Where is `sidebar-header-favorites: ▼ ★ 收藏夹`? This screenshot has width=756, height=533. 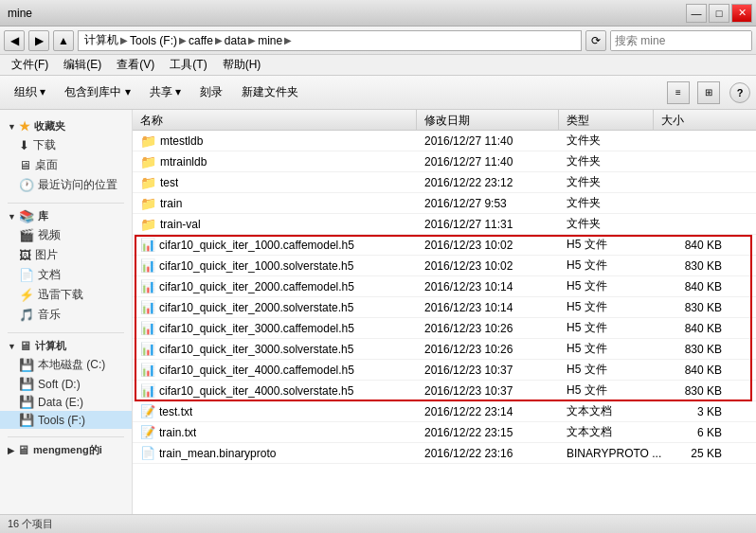 sidebar-header-favorites: ▼ ★ 收藏夹 is located at coordinates (66, 127).